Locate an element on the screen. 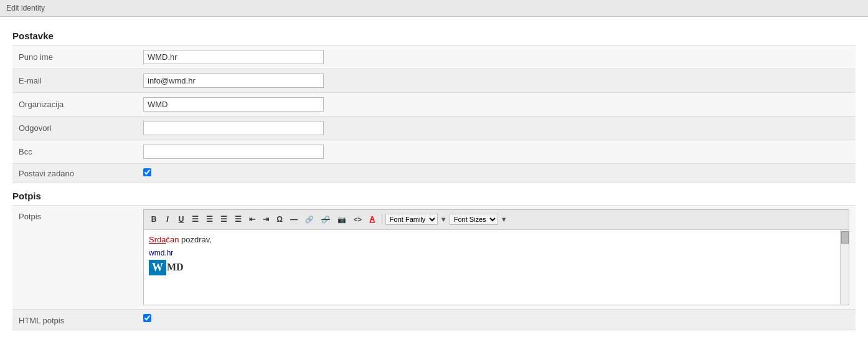 Image resolution: width=868 pixels, height=357 pixels. puno-ime-input is located at coordinates (234, 57).